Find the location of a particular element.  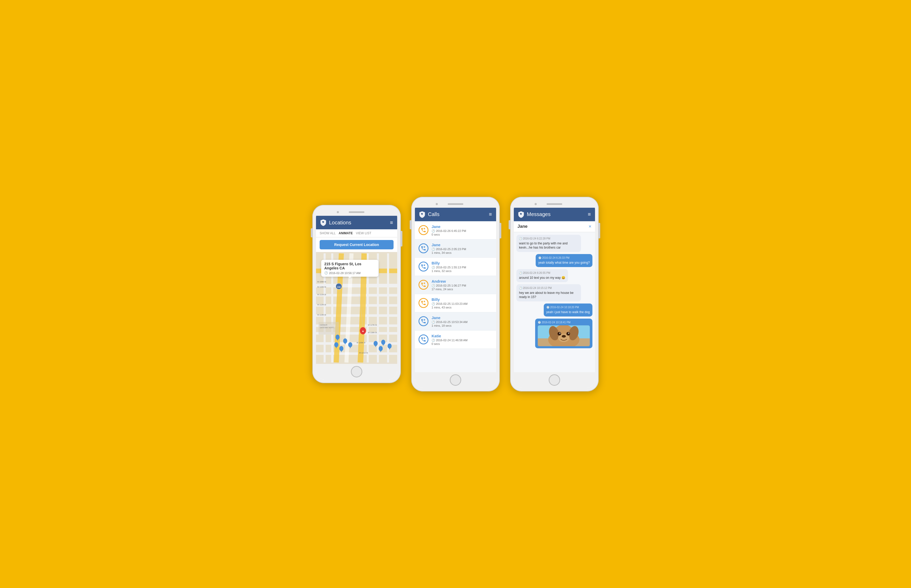

call-name-0: Jane is located at coordinates (462, 227).